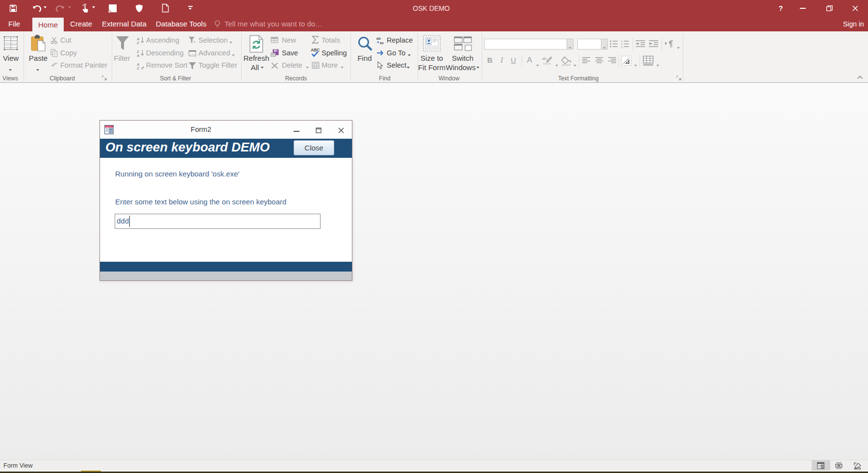 The image size is (868, 473). I want to click on svg-text: ab, so click(544, 59).